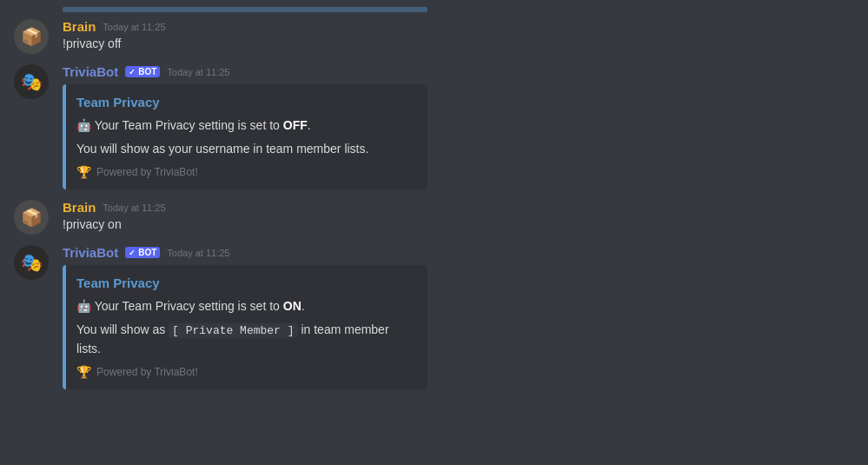 The width and height of the screenshot is (868, 465). What do you see at coordinates (459, 217) in the screenshot?
I see `message-content: Brain Today at 11:25 !privacy on` at bounding box center [459, 217].